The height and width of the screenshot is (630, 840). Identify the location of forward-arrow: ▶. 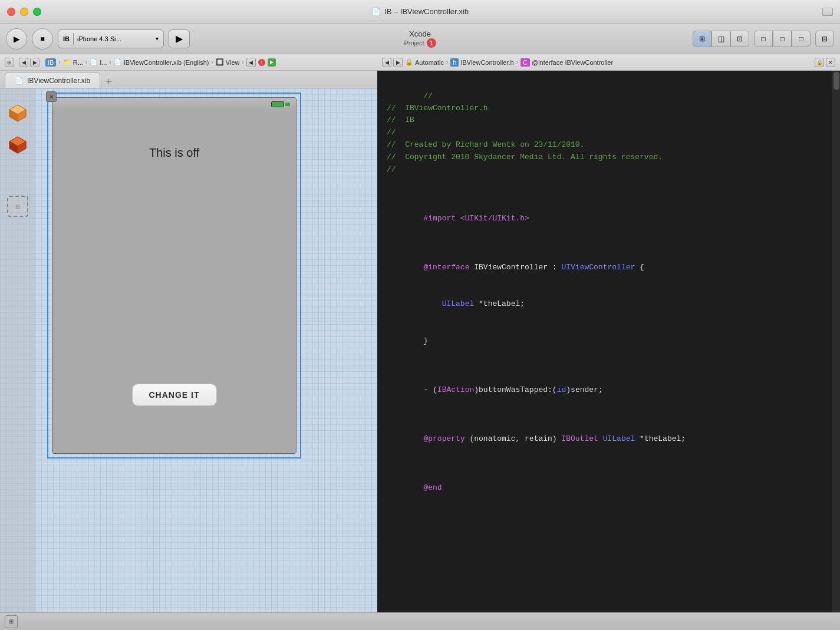
(35, 62).